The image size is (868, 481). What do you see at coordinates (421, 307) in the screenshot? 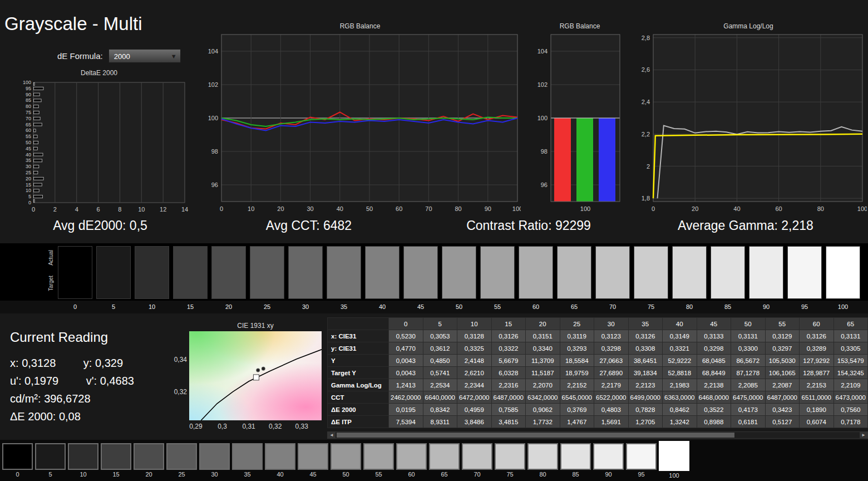
I see `grayscale-swatch-label: 45` at bounding box center [421, 307].